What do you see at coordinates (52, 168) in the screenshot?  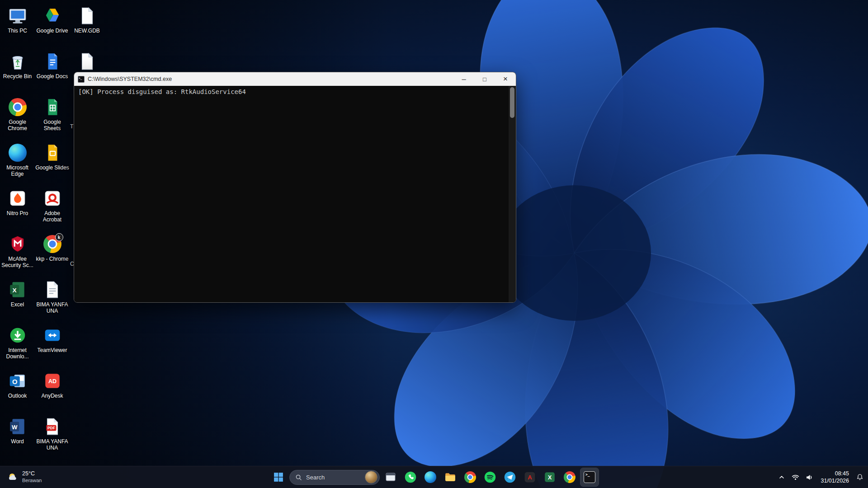 I see `desktop-icon-label: Google Slides` at bounding box center [52, 168].